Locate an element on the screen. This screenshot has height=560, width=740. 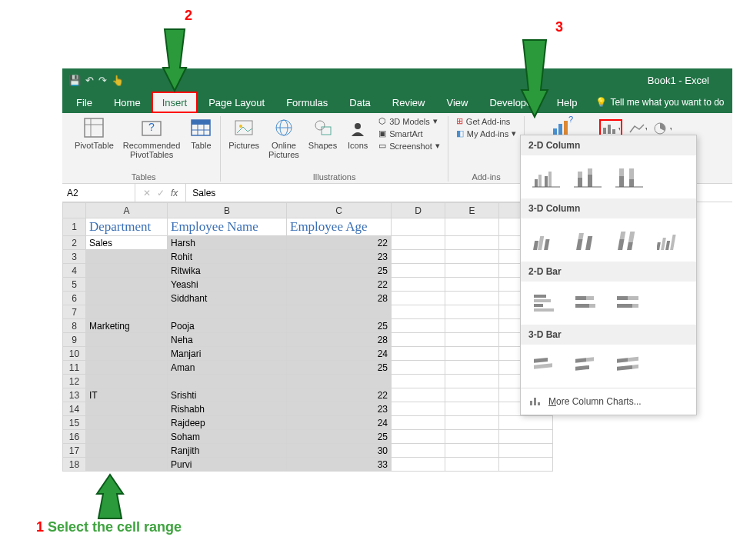
row-header: 3 is located at coordinates (75, 257).